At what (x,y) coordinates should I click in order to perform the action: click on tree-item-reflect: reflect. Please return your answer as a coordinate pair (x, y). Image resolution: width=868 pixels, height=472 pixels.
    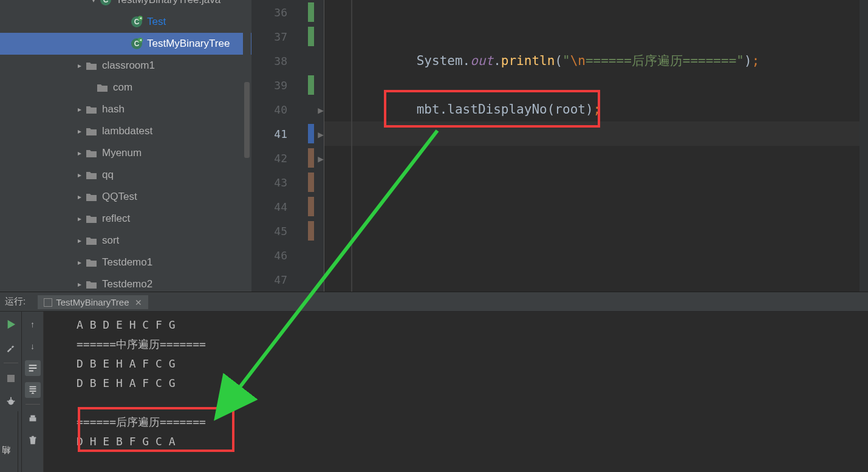
    Looking at the image, I should click on (126, 219).